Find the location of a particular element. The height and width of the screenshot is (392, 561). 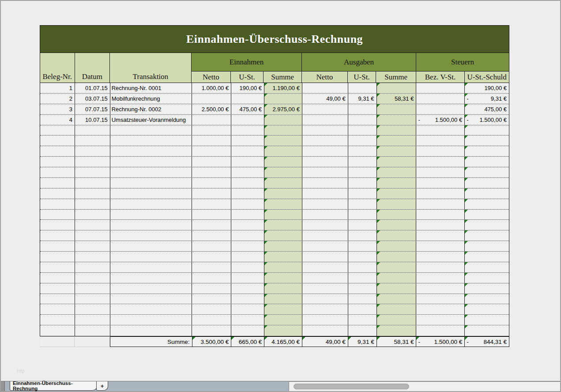

summary-value-cell: 58,31 € is located at coordinates (397, 342).